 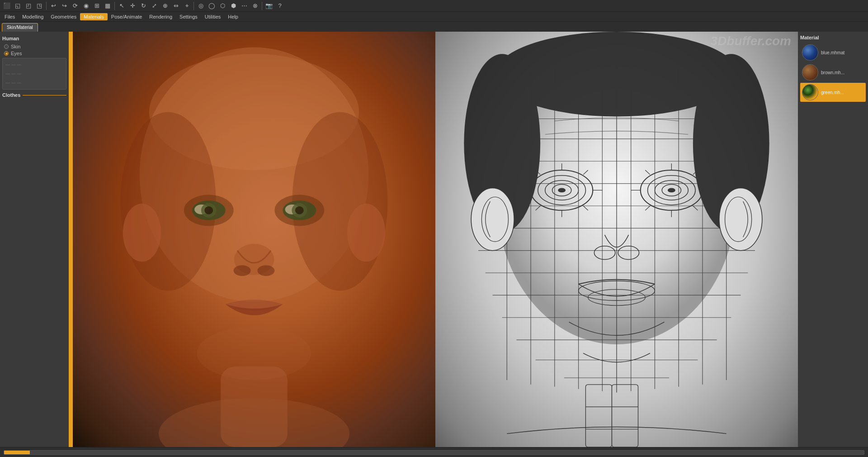 What do you see at coordinates (18, 6) in the screenshot?
I see `open-file-icon: ◱` at bounding box center [18, 6].